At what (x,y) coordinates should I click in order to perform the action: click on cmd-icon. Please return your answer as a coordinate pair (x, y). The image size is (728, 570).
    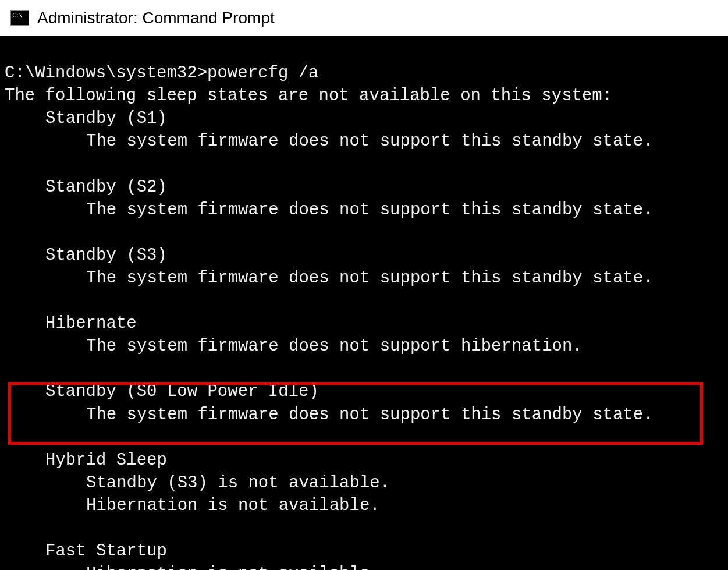
    Looking at the image, I should click on (20, 18).